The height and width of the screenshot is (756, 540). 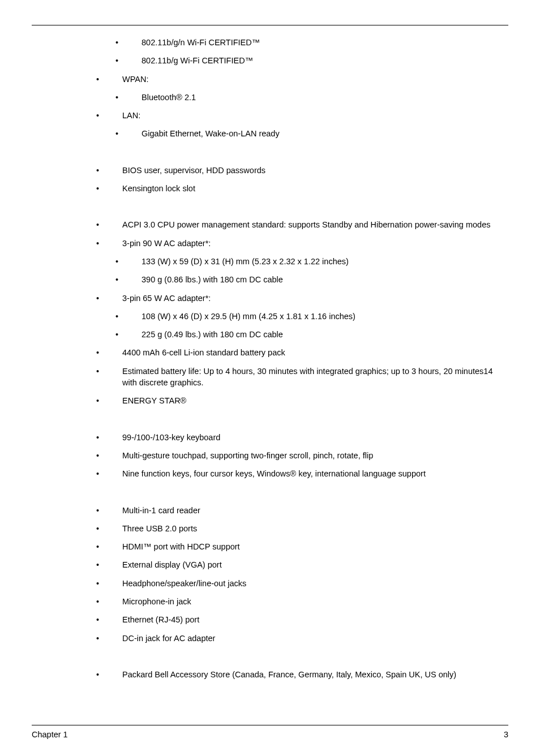 What do you see at coordinates (325, 61) in the screenshot?
I see `list-item-text: 802.11b/g Wi-Fi CERTIFIED™` at bounding box center [325, 61].